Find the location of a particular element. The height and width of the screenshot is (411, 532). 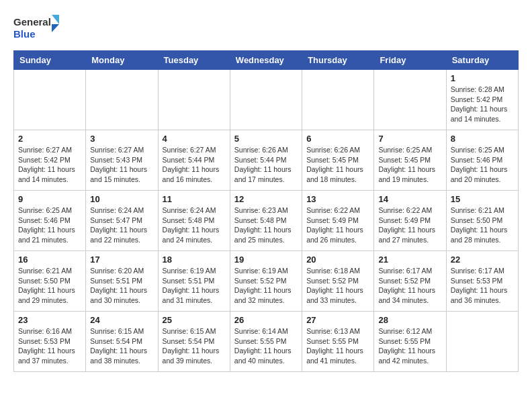

day-header-wednesday: Wednesday is located at coordinates (266, 60).